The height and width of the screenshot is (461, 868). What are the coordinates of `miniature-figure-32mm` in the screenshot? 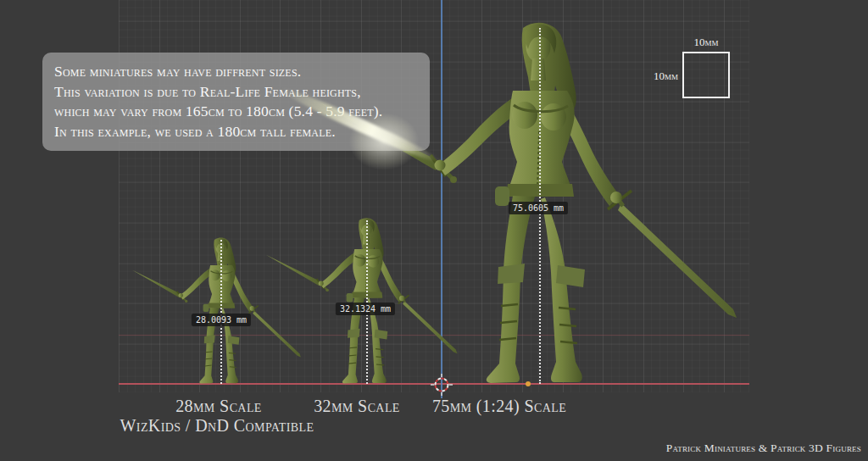 It's located at (361, 300).